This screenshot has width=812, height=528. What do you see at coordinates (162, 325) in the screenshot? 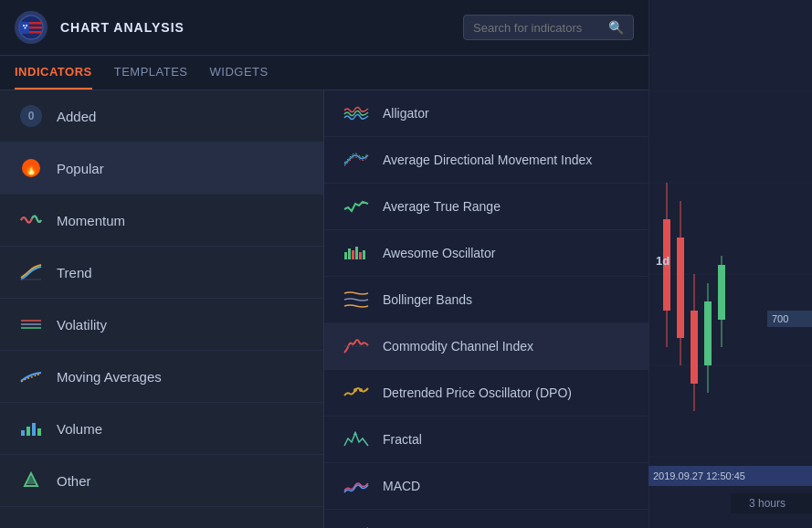
I see `sidebar-item-volatility: Volatility` at bounding box center [162, 325].